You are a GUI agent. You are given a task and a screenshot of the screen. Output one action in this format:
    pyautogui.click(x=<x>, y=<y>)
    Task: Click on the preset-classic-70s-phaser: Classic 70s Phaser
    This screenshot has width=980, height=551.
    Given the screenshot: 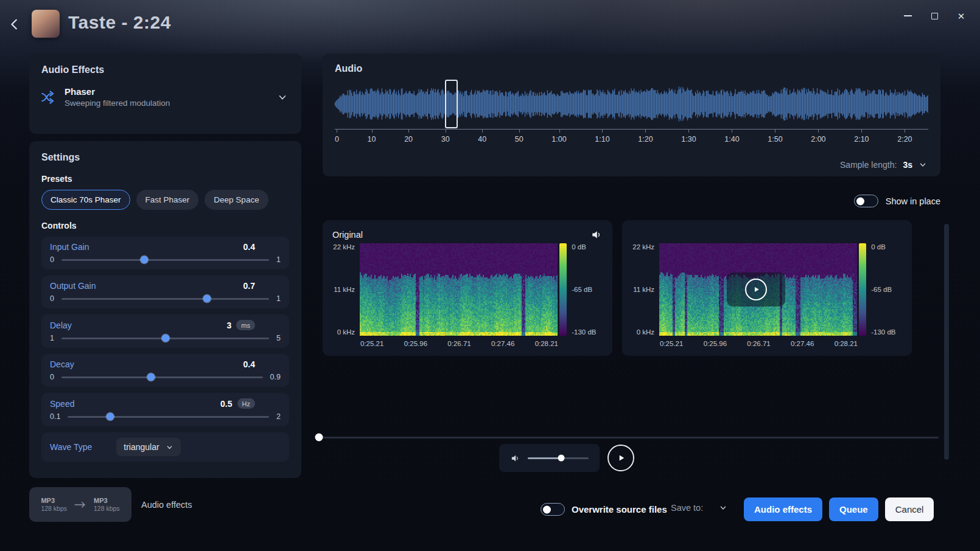 What is the action you would take?
    pyautogui.click(x=86, y=199)
    